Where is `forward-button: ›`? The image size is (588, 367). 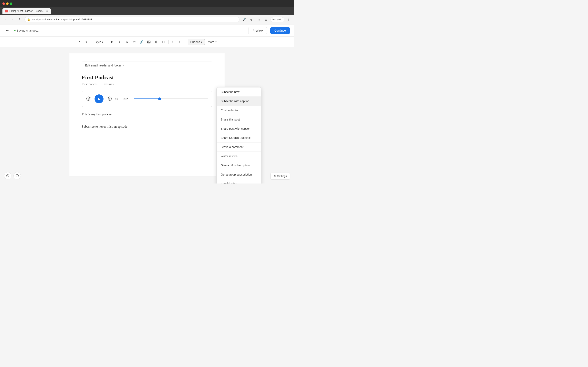 forward-button: › is located at coordinates (13, 19).